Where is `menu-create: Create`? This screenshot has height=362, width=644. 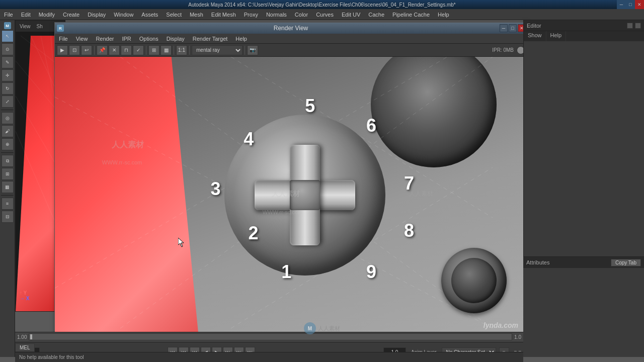
menu-create: Create is located at coordinates (71, 15).